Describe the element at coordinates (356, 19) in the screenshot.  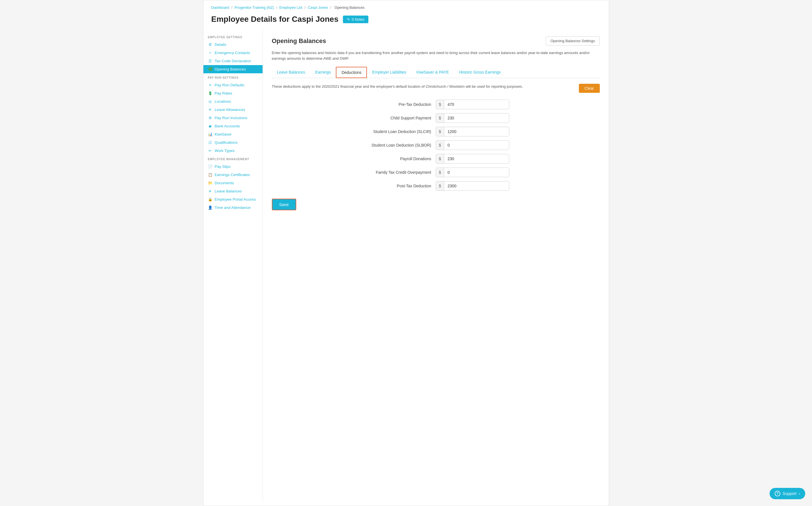
I see `notes-button: ✎ 0 Notes` at that location.